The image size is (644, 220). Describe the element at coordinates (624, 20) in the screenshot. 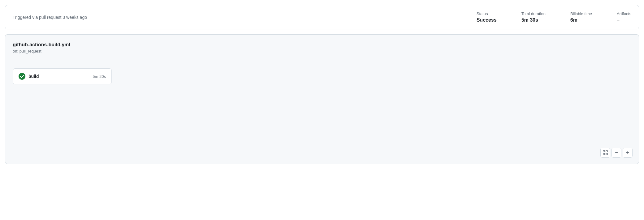

I see `artifacts-value: –` at that location.